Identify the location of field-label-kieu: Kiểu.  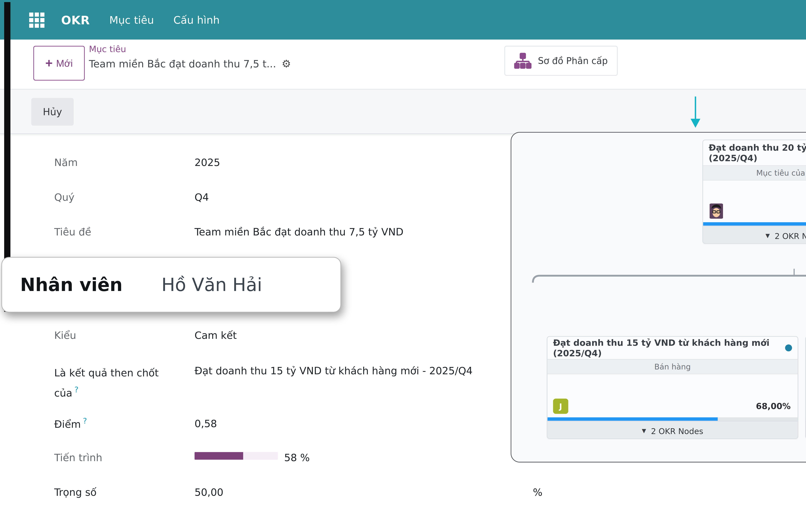
(65, 335).